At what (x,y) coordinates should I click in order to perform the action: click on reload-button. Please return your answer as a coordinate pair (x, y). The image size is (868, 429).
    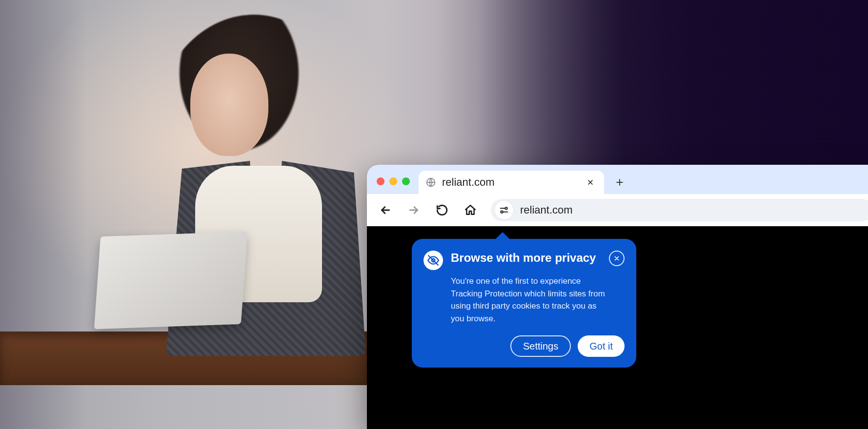
    Looking at the image, I should click on (442, 210).